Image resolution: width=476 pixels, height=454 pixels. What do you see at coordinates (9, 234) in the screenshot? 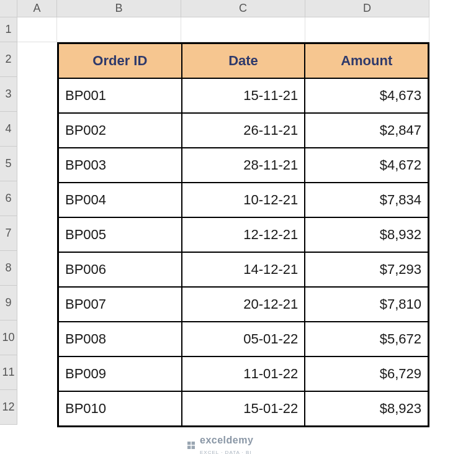
I see `row-header-7: 7` at bounding box center [9, 234].